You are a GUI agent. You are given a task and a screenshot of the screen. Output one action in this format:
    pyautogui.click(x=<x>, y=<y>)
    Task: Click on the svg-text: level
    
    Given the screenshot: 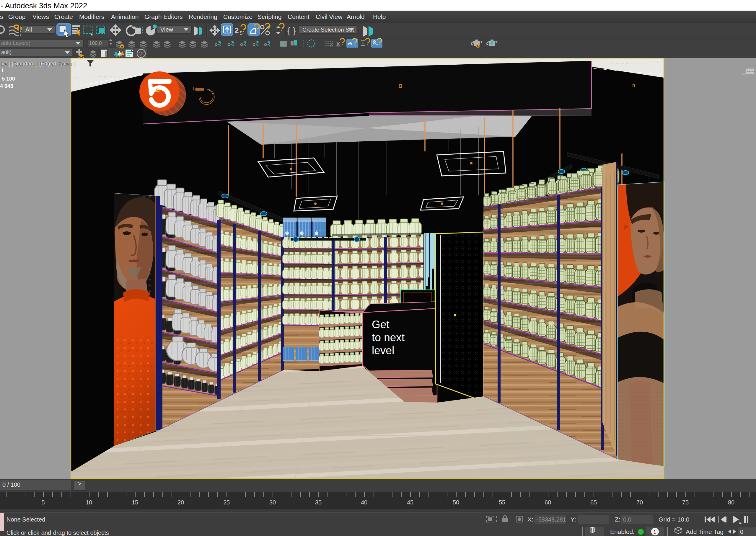 What is the action you would take?
    pyautogui.click(x=383, y=351)
    